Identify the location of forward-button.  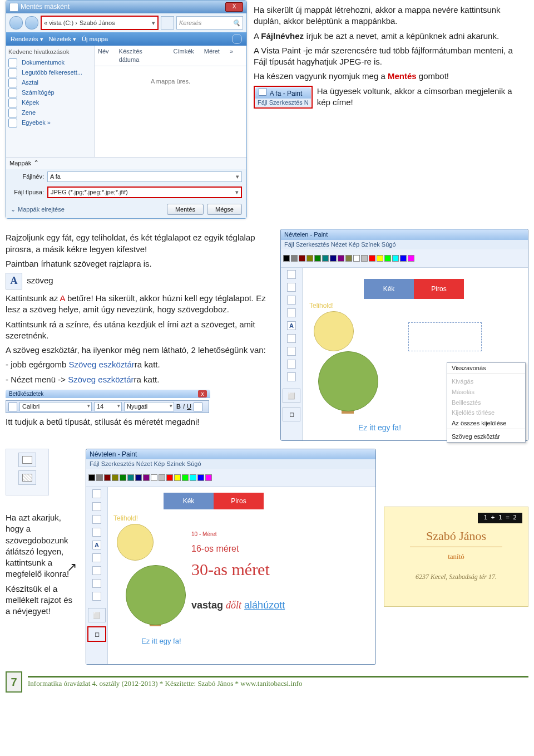
(32, 23).